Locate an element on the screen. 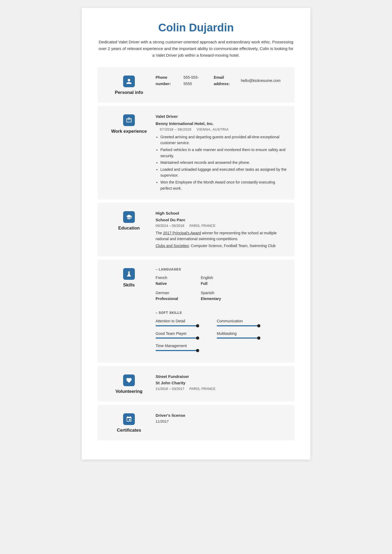 This screenshot has height=554, width=392. phone-value: 555-555-5555 is located at coordinates (194, 81).